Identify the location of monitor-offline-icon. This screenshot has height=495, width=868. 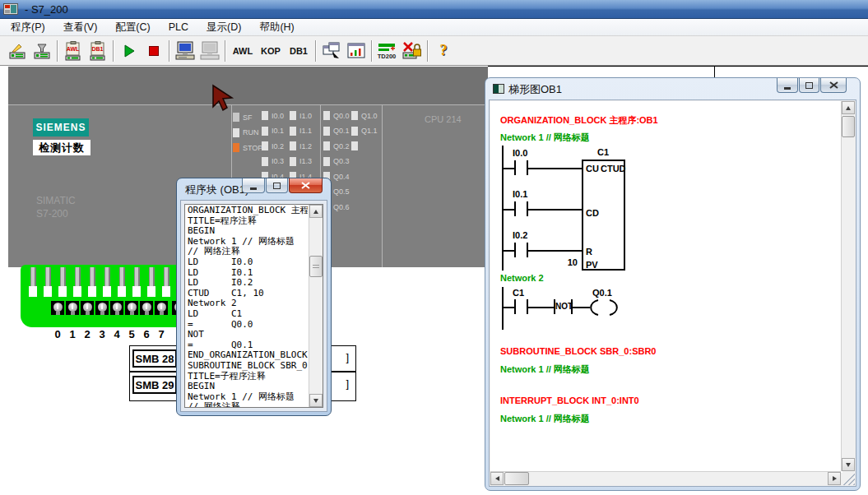
(210, 51).